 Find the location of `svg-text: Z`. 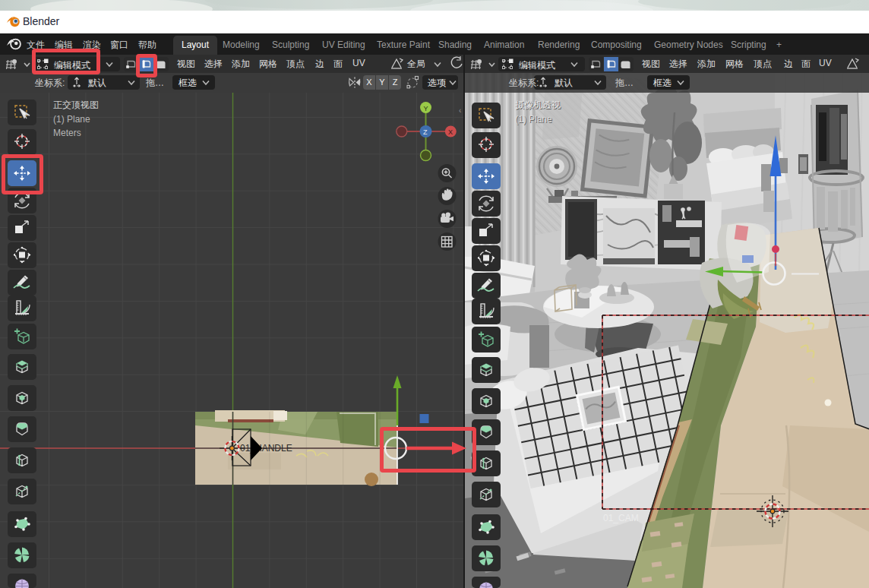

svg-text: Z is located at coordinates (425, 132).